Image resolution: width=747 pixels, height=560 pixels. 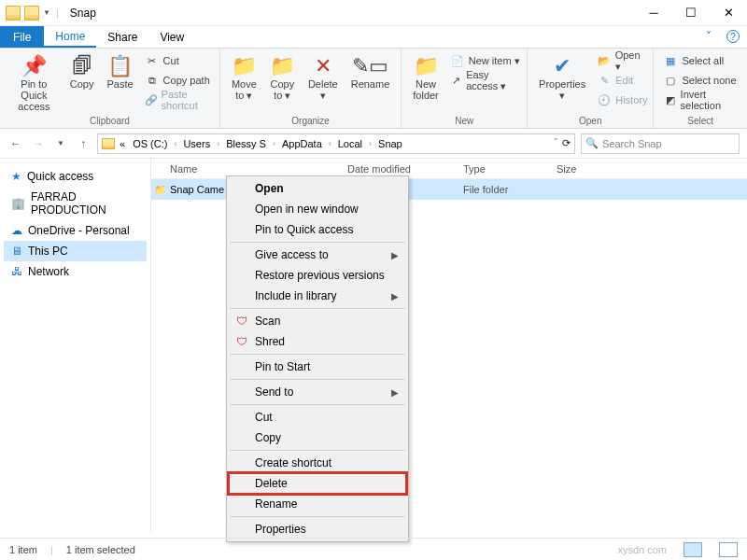 I want to click on refresh-button: ⟳, so click(x=566, y=144).